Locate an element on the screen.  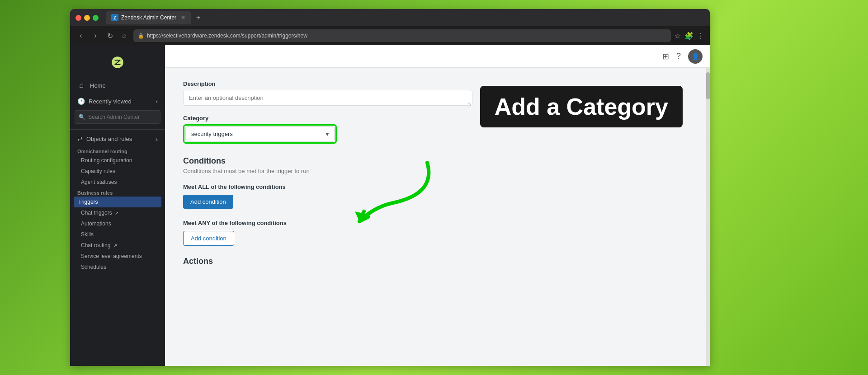
recently-viewed-label: Recently viewed is located at coordinates (120, 101).